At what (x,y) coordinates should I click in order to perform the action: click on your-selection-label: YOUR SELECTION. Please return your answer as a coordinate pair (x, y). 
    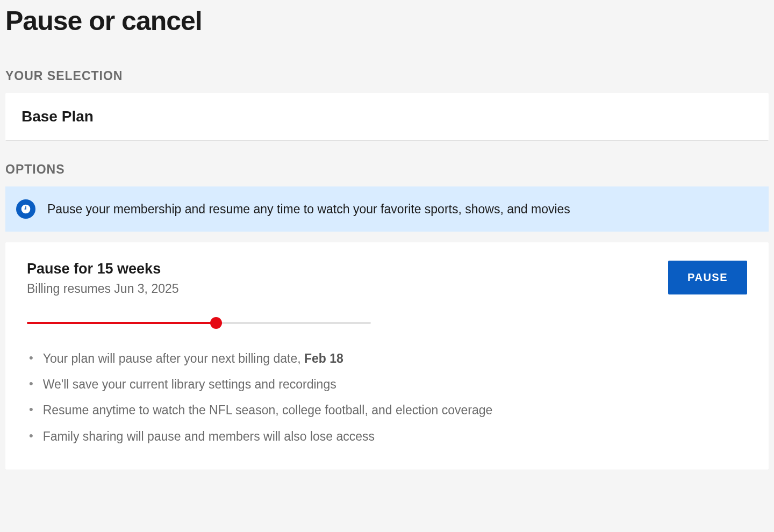
    Looking at the image, I should click on (387, 76).